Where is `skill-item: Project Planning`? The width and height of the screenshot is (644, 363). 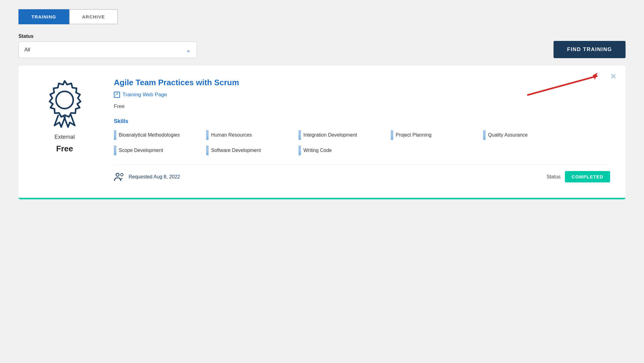 skill-item: Project Planning is located at coordinates (437, 135).